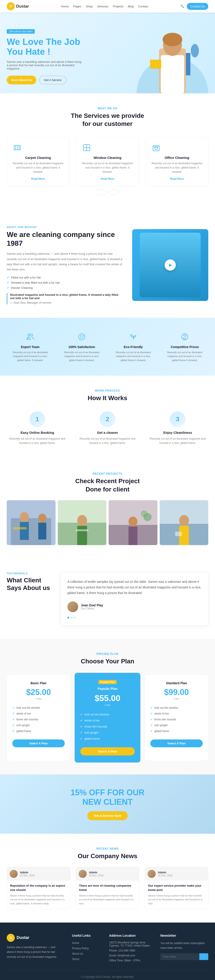 The width and height of the screenshot is (215, 980). Describe the element at coordinates (67, 303) in the screenshot. I see `about-quote-author: — Joan Doe, Manager of service` at that location.